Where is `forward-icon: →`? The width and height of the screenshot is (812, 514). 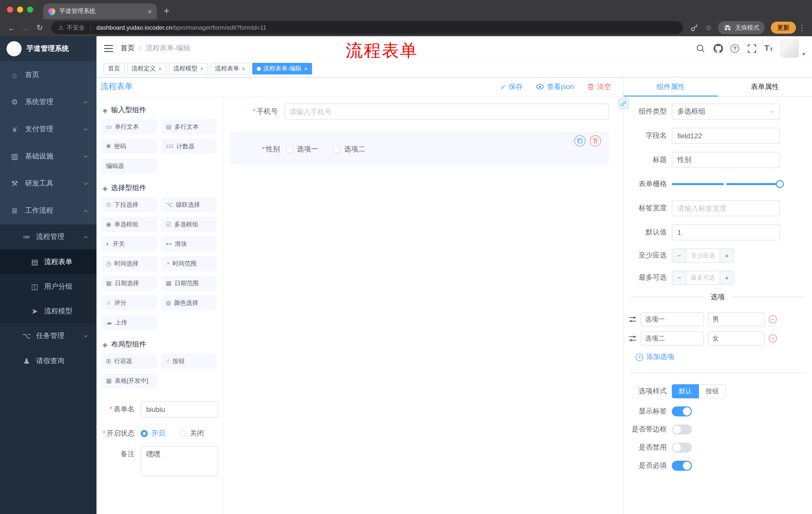
forward-icon: → is located at coordinates (26, 28).